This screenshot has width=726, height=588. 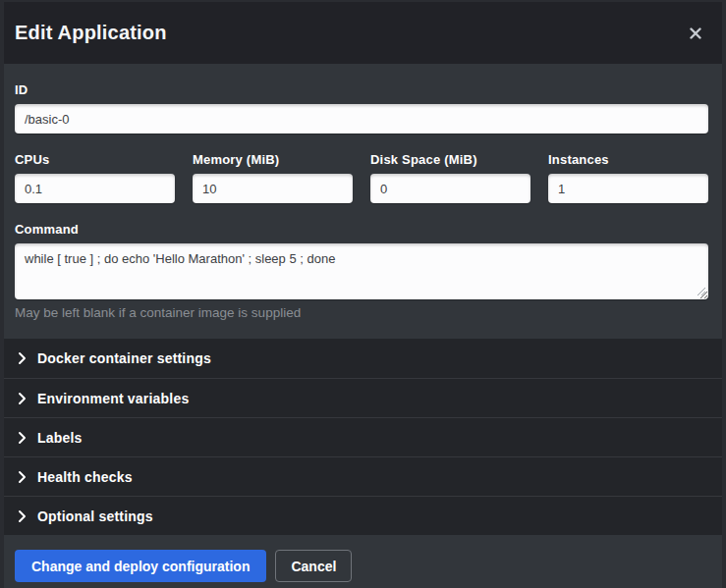 I want to click on memory-label: Memory (MiB), so click(x=273, y=159).